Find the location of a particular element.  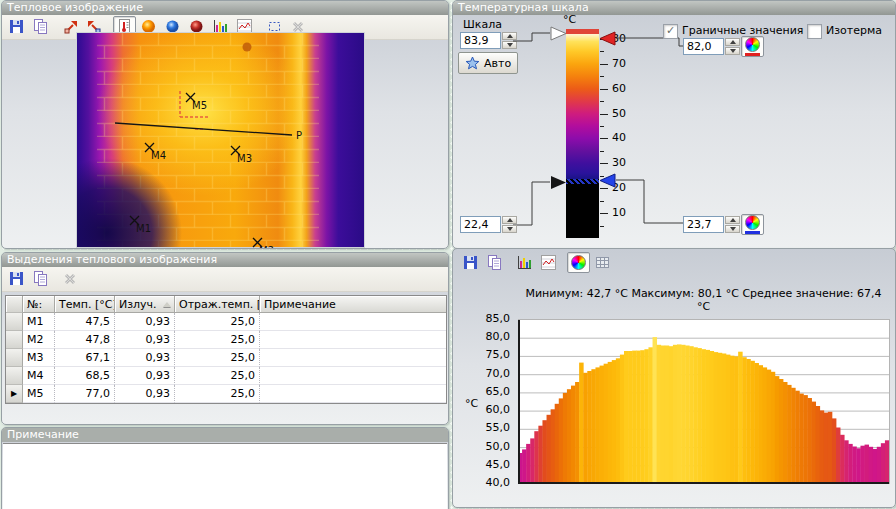

thermal-image: P M5M4M3M1M2 is located at coordinates (220, 140).